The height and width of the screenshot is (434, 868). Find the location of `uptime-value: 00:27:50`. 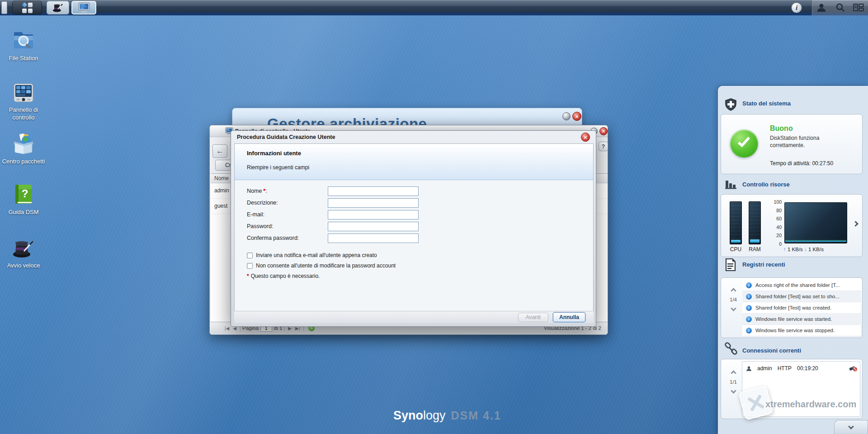

uptime-value: 00:27:50 is located at coordinates (823, 163).